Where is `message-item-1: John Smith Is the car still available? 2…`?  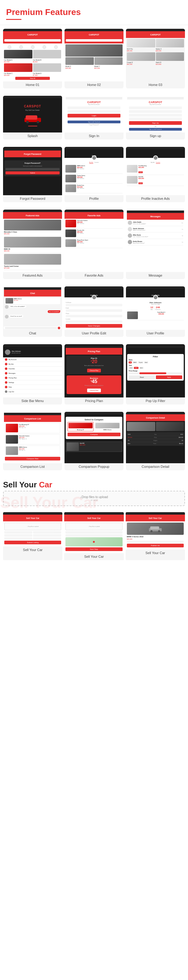 message-item-1: John Smith Is the car still available? 2… is located at coordinates (155, 223).